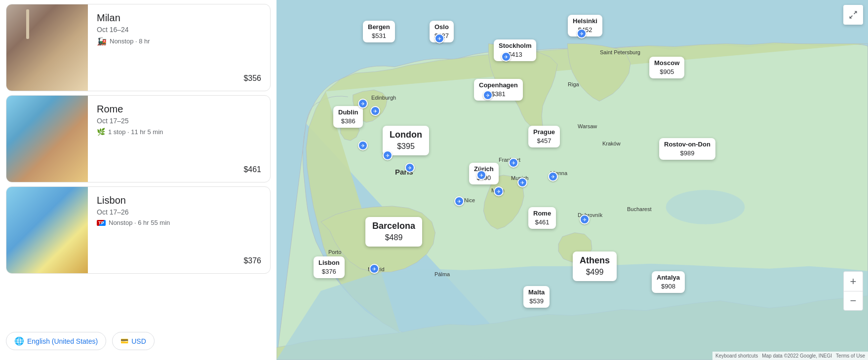  I want to click on flight-image-milan, so click(47, 47).